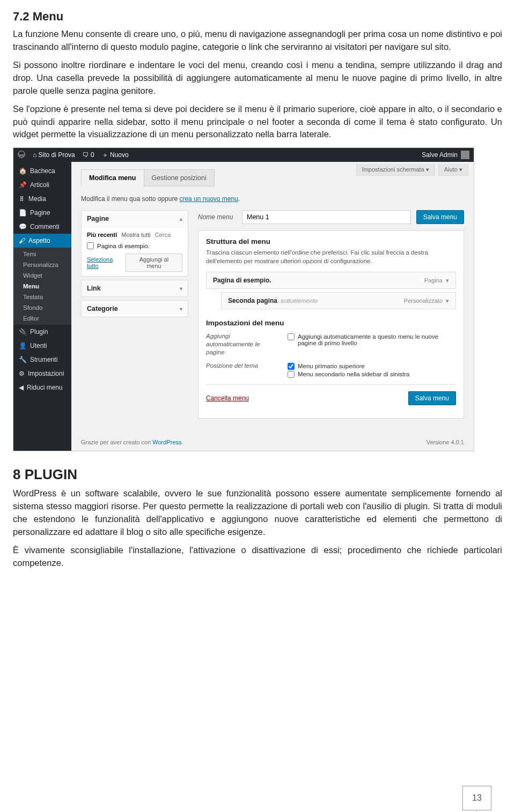 Image resolution: width=515 pixels, height=812 pixels. I want to click on sidebar-item-commenti: 💬Commenti, so click(42, 227).